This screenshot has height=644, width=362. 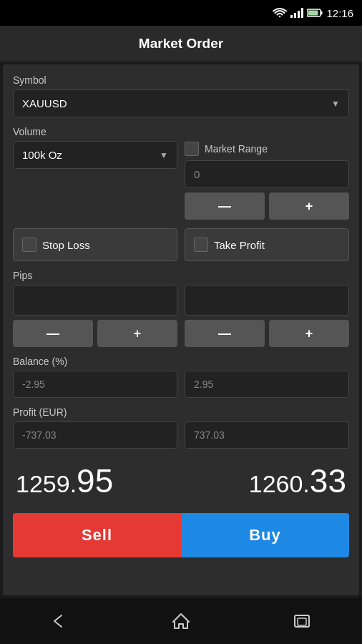 I want to click on take-profit-checkbox, so click(x=201, y=245).